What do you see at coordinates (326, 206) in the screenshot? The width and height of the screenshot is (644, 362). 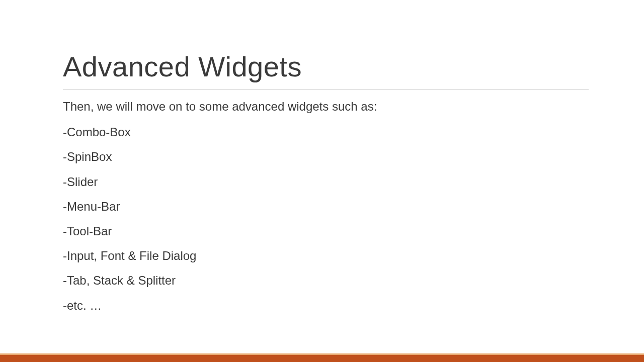 I see `list-item: -Menu-Bar` at bounding box center [326, 206].